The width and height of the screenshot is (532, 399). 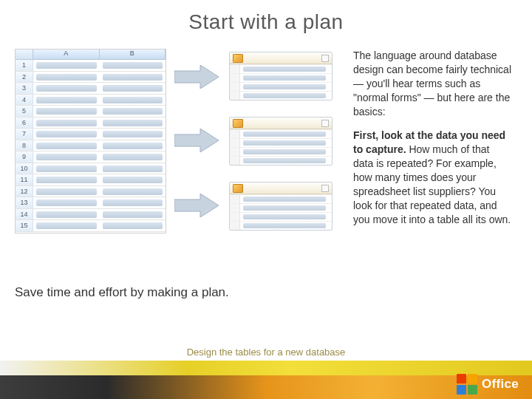 What do you see at coordinates (90, 169) in the screenshot?
I see `spreadsheet-row: 10` at bounding box center [90, 169].